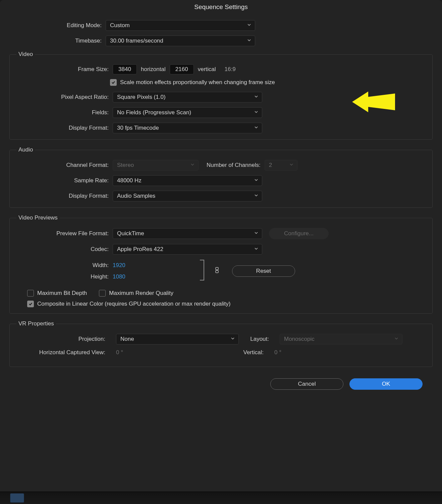 Image resolution: width=442 pixels, height=504 pixels. I want to click on vr-group: VR Properties Projection: None Layout: M…, so click(221, 344).